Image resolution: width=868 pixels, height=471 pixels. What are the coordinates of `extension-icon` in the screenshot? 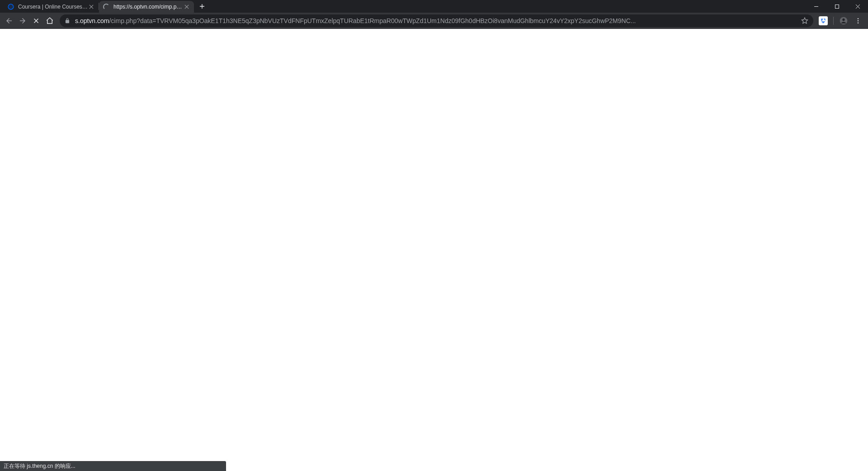 It's located at (823, 21).